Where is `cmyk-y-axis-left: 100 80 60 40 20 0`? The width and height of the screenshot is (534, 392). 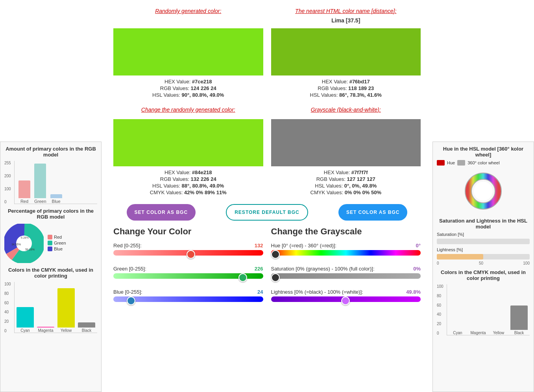 cmyk-y-axis-left: 100 80 60 40 20 0 is located at coordinates (8, 307).